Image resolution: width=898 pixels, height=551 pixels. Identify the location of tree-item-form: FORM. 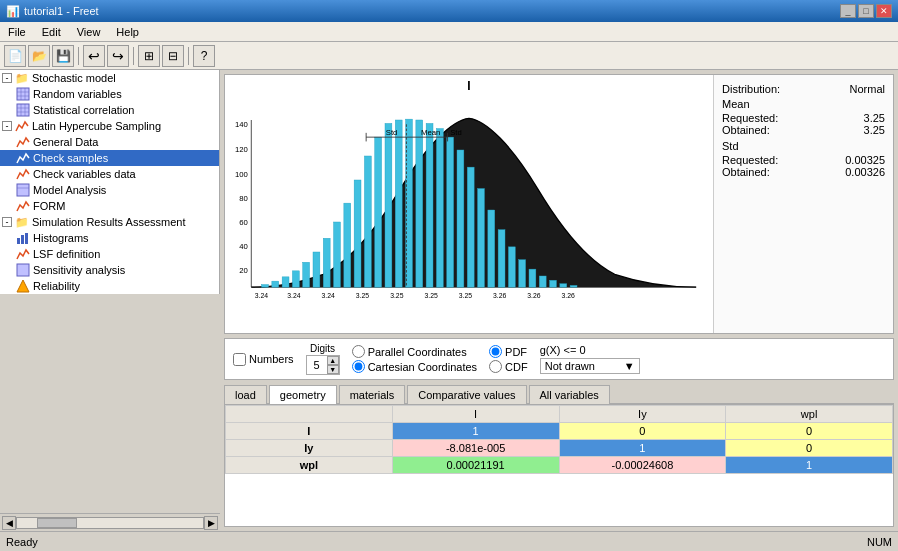
(110, 206).